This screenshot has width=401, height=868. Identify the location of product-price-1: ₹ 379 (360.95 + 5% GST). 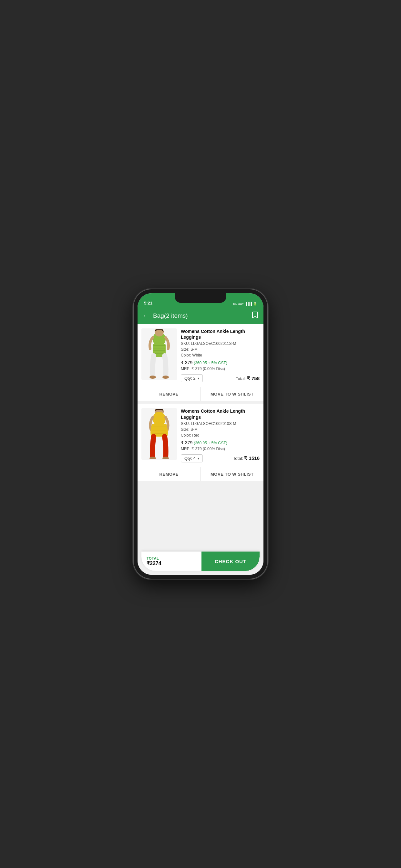
(220, 363).